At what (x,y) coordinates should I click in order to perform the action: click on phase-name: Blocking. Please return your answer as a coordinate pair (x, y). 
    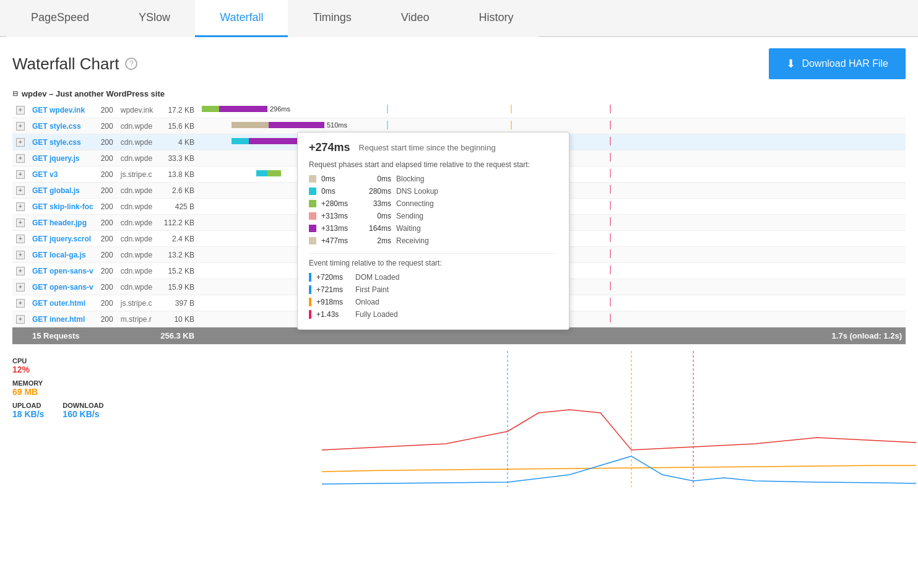
    Looking at the image, I should click on (410, 179).